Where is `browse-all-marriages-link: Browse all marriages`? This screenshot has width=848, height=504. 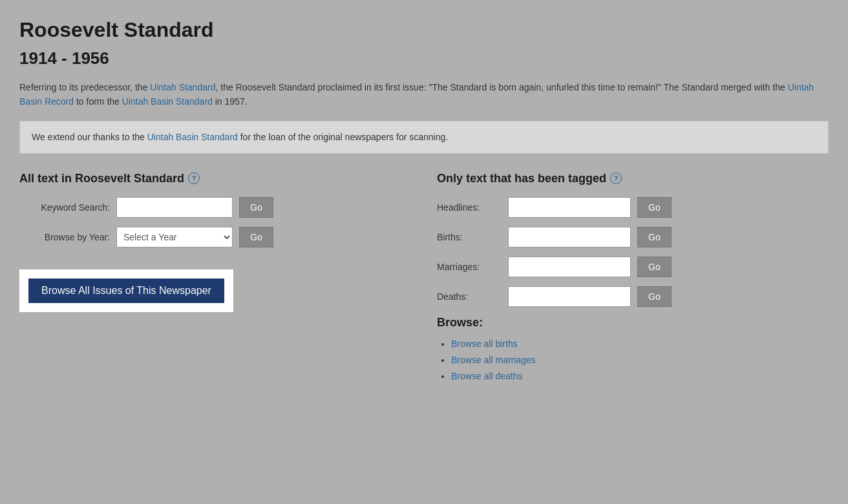 browse-all-marriages-link: Browse all marriages is located at coordinates (494, 360).